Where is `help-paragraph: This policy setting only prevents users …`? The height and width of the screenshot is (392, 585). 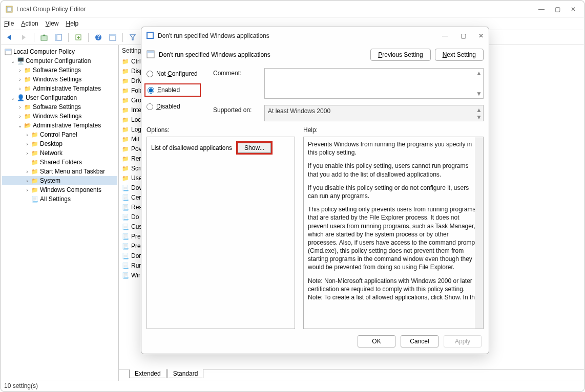
help-paragraph: This policy setting only prevents users … is located at coordinates (393, 238).